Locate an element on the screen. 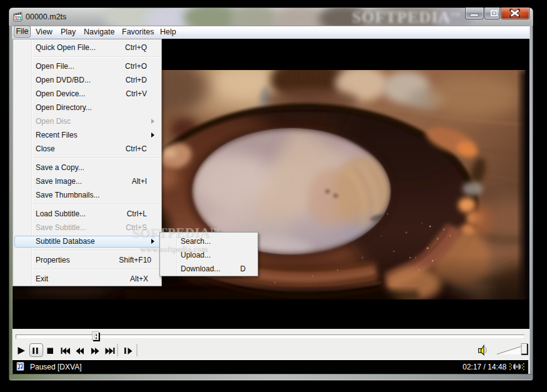 The width and height of the screenshot is (547, 392). svg-text: 1 is located at coordinates (20, 18).